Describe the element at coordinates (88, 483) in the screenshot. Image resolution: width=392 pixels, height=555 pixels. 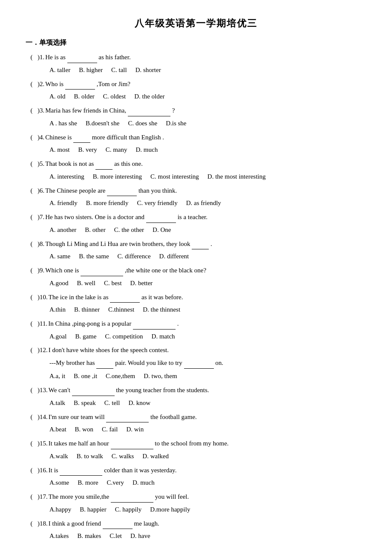
I see `option: B. more` at that location.